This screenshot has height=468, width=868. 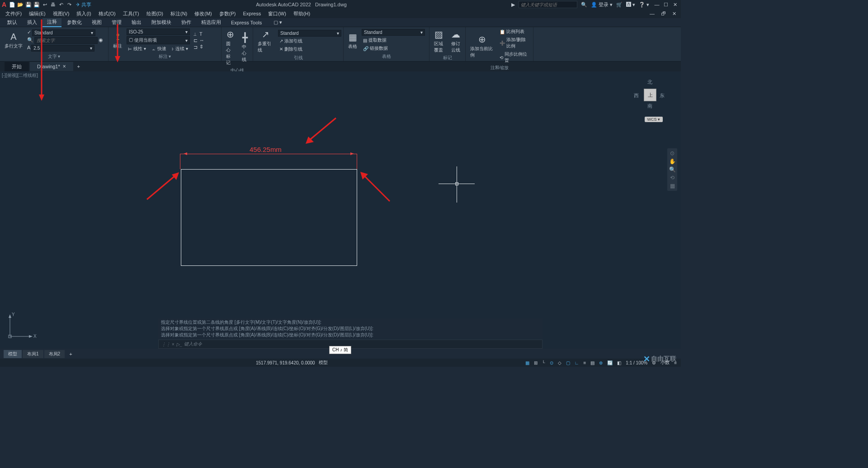 What do you see at coordinates (310, 33) in the screenshot?
I see `leader-style-dropdown: Standard▾` at bounding box center [310, 33].